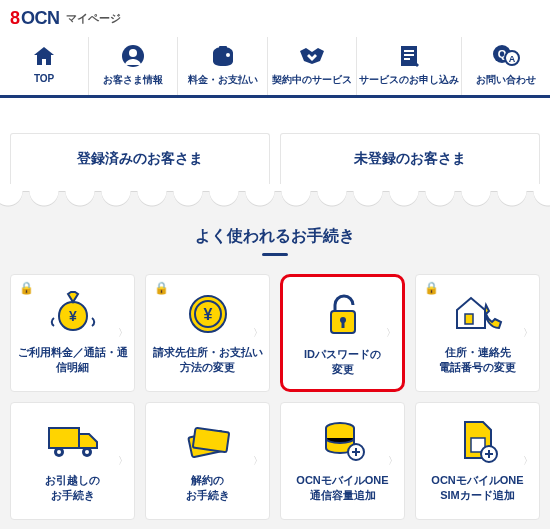 This screenshot has width=550, height=529. What do you see at coordinates (222, 80) in the screenshot?
I see `nav-label: 料金・お支払い` at bounding box center [222, 80].